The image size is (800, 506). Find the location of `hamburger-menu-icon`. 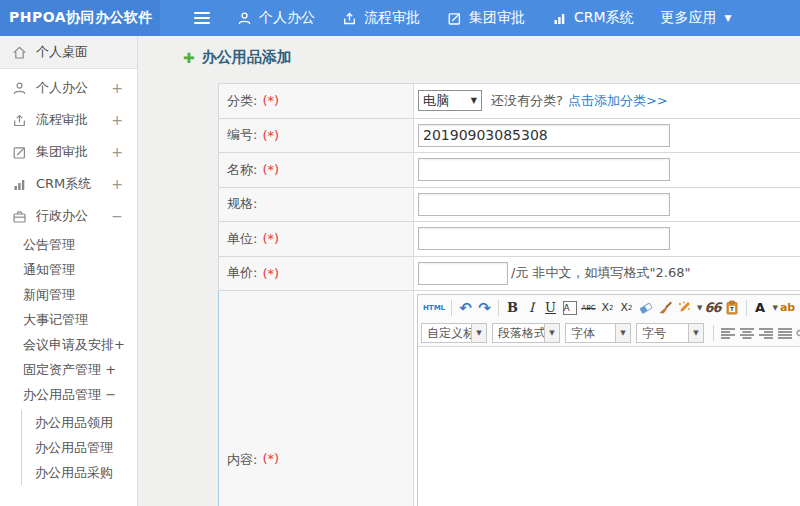

hamburger-menu-icon is located at coordinates (202, 18).